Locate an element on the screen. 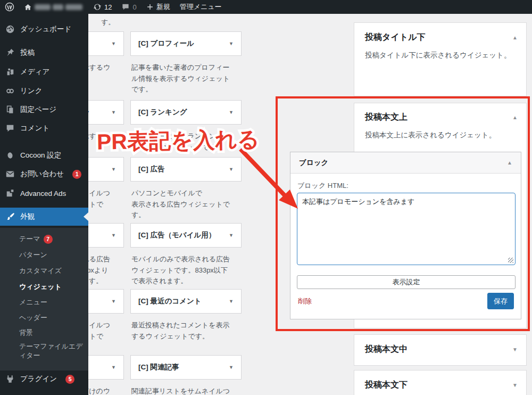 Image resolution: width=532 pixels, height=395 pixels. site-name-redacted is located at coordinates (59, 7).